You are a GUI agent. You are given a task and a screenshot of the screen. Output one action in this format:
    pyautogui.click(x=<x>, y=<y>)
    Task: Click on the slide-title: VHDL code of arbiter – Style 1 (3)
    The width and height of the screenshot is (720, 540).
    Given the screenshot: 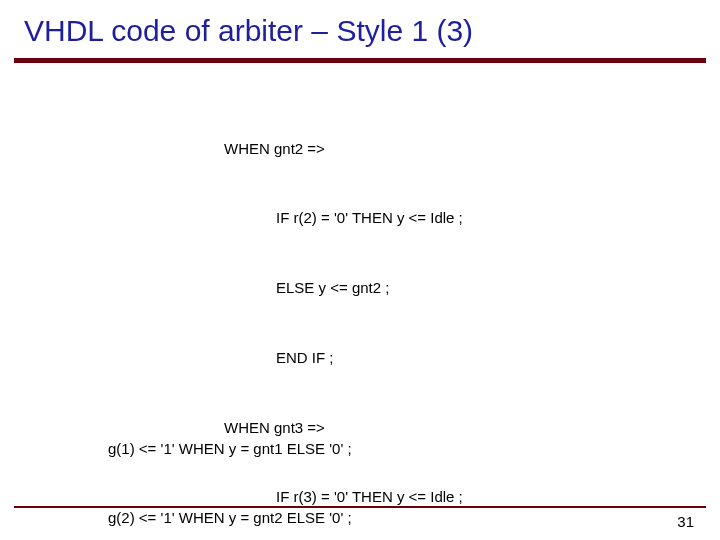 What is the action you would take?
    pyautogui.click(x=360, y=27)
    